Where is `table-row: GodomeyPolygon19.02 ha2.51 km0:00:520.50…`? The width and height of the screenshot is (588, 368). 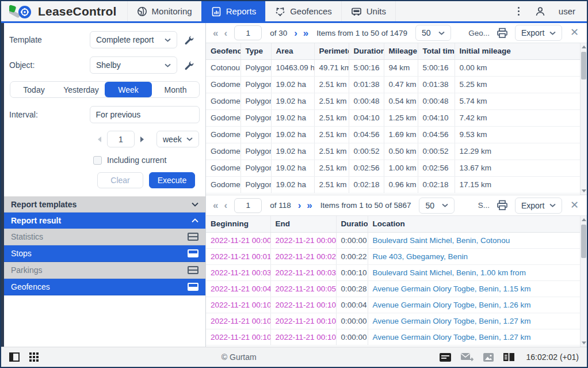 table-row: GodomeyPolygon19.02 ha2.51 km0:00:520.50… is located at coordinates (394, 151).